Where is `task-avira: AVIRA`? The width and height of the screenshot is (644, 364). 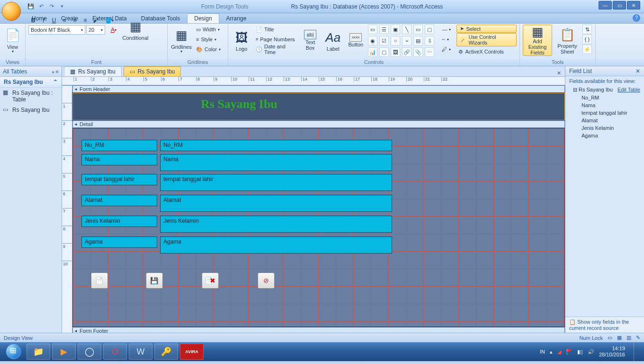
task-avira: AVIRA is located at coordinates (192, 352).